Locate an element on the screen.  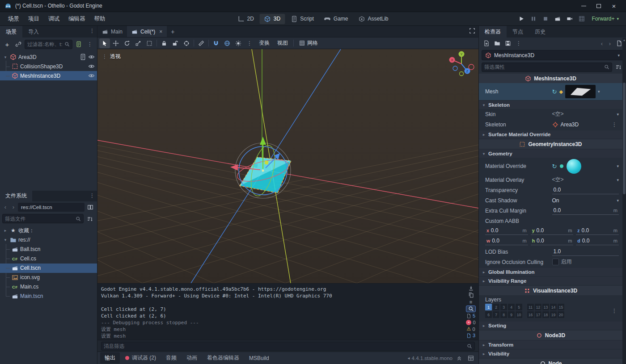
layer-cell: 9 is located at coordinates (512, 314).